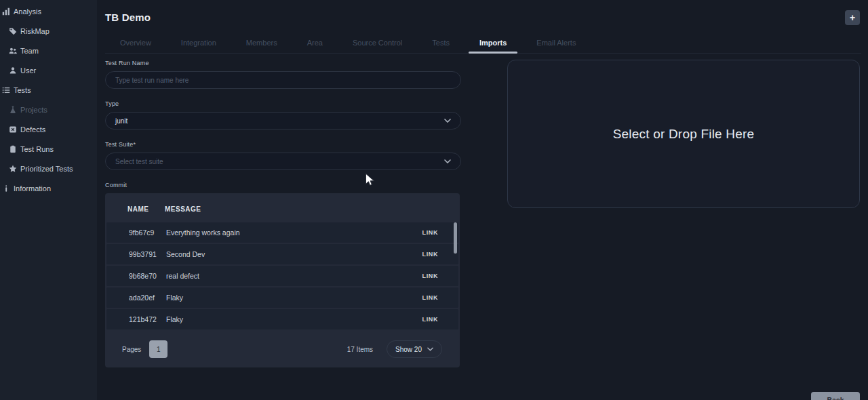 This screenshot has height=400, width=868. Describe the element at coordinates (148, 276) in the screenshot. I see `commit-name: 9b68e70` at that location.